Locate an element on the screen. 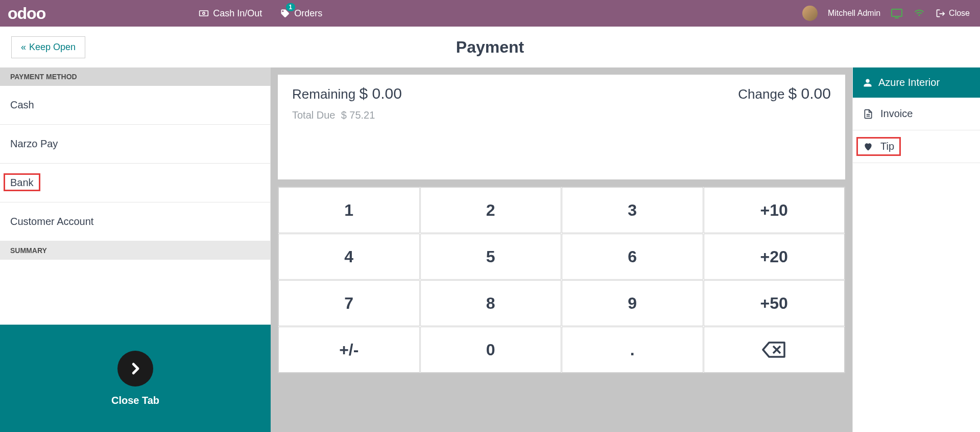 The image size is (980, 432). num-7: 7 is located at coordinates (349, 303).